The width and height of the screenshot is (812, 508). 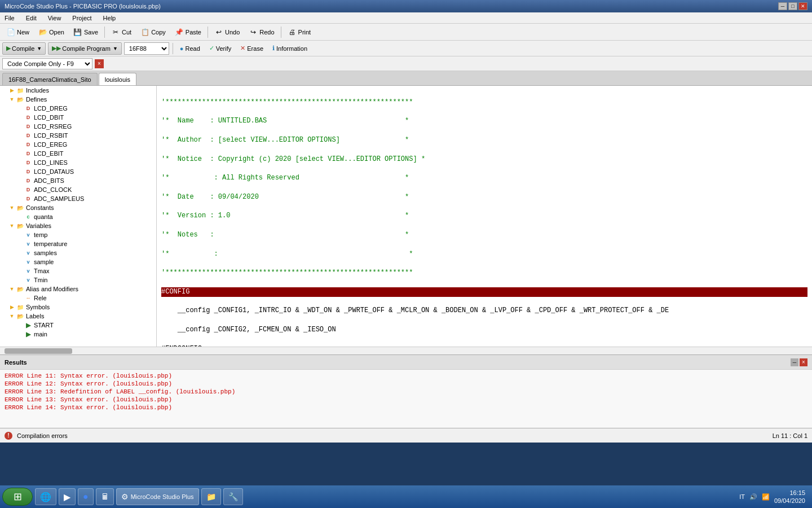 What do you see at coordinates (406, 391) in the screenshot?
I see `results-panel: Results ─ × ERROR Line 11: Syntax error.…` at bounding box center [406, 391].